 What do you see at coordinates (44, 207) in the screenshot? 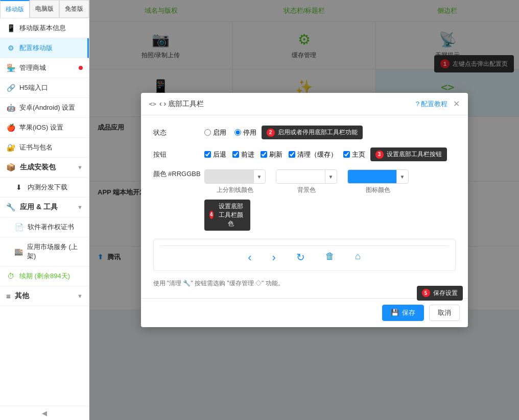
I see `section-apps: 🔧 应用 & 工具 ▼` at bounding box center [44, 207].